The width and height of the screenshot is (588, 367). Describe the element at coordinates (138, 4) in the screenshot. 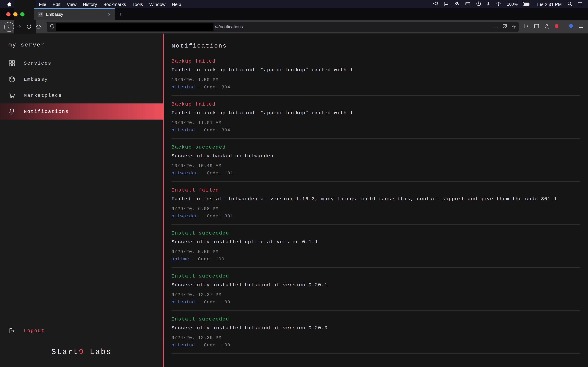

I see `menubar-item-tools: Tools` at that location.